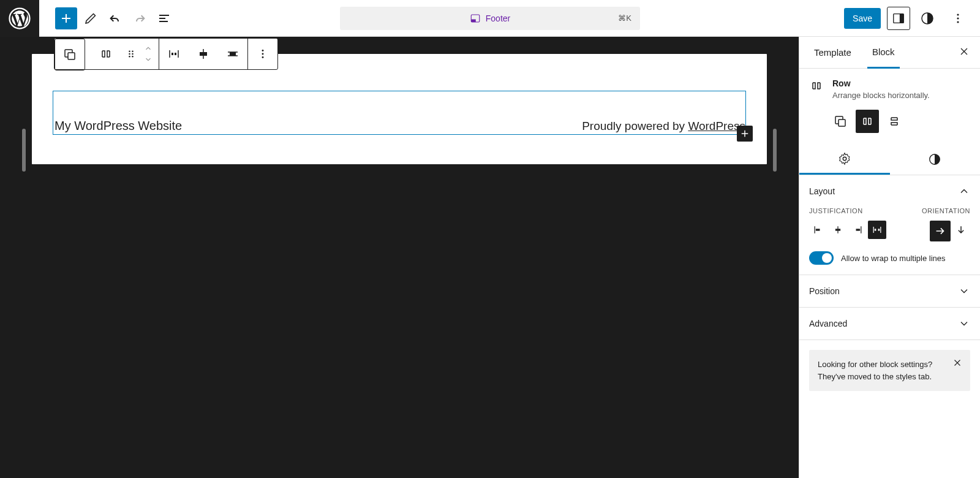 This screenshot has width=980, height=478. I want to click on tab-block: Block, so click(883, 53).